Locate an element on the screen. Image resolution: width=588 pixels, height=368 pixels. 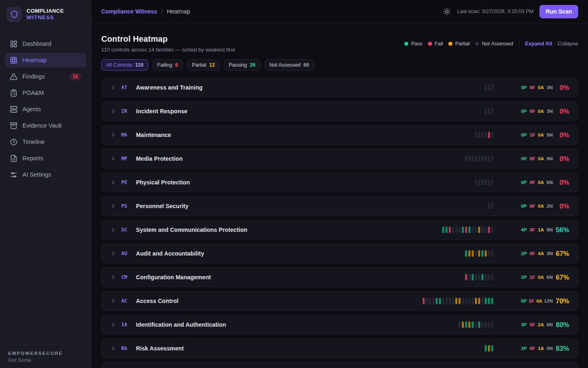
sidebar-item-findings: Findings18 is located at coordinates (46, 76).